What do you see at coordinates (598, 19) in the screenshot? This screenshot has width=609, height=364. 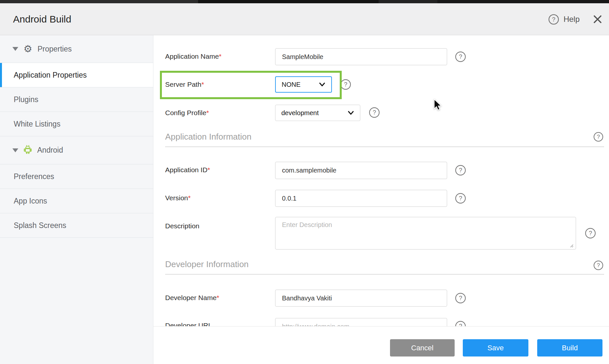 I see `close-icon` at bounding box center [598, 19].